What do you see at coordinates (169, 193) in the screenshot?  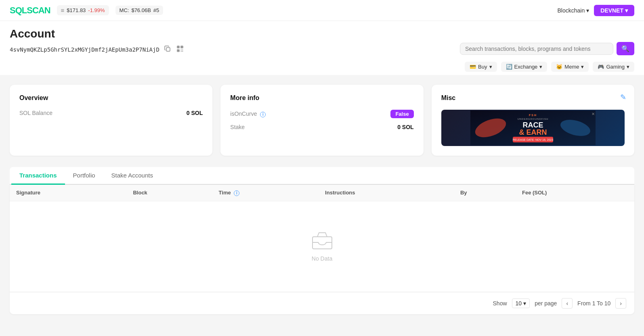 I see `col-block: Block` at bounding box center [169, 193].